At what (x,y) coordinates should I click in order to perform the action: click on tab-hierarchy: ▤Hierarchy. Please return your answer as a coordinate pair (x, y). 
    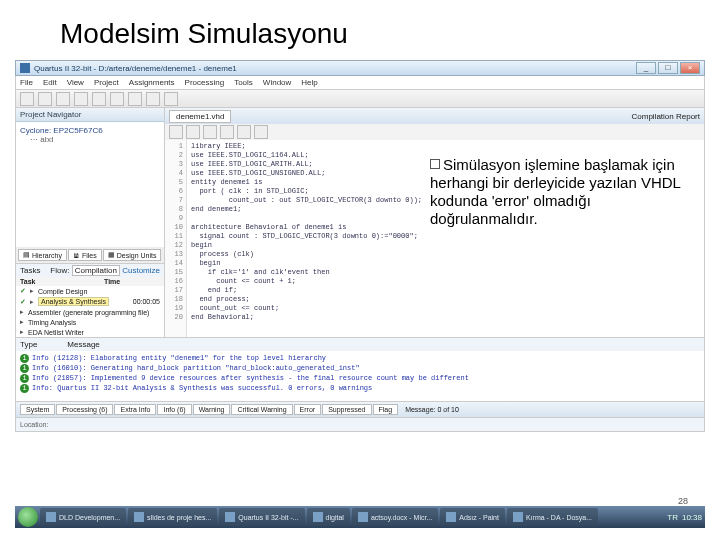
    Looking at the image, I should click on (42, 255).